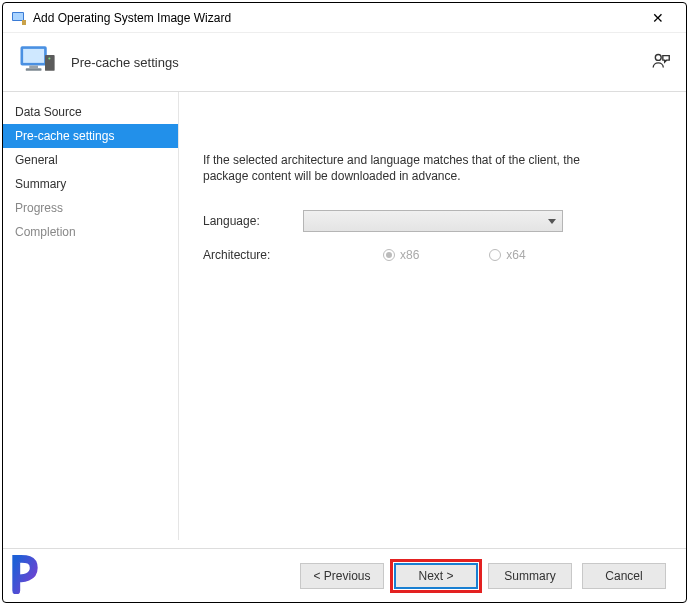 The height and width of the screenshot is (605, 689). I want to click on language-label: Language:, so click(253, 221).